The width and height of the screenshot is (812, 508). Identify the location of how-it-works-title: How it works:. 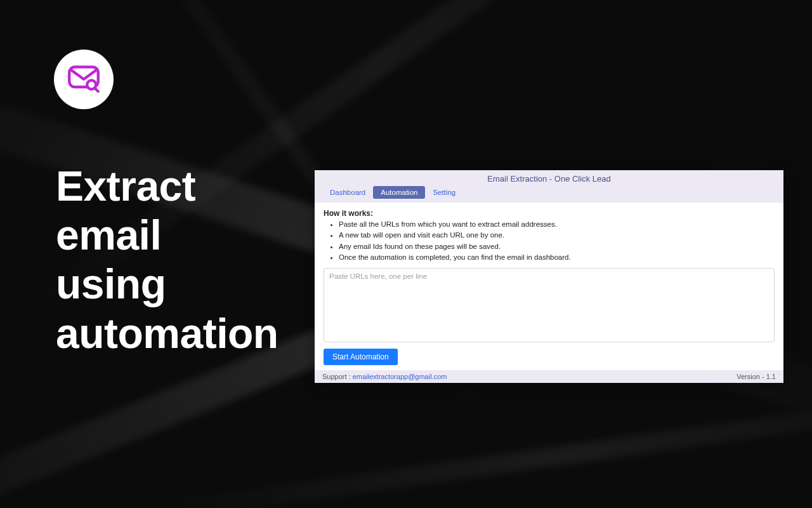
(549, 213).